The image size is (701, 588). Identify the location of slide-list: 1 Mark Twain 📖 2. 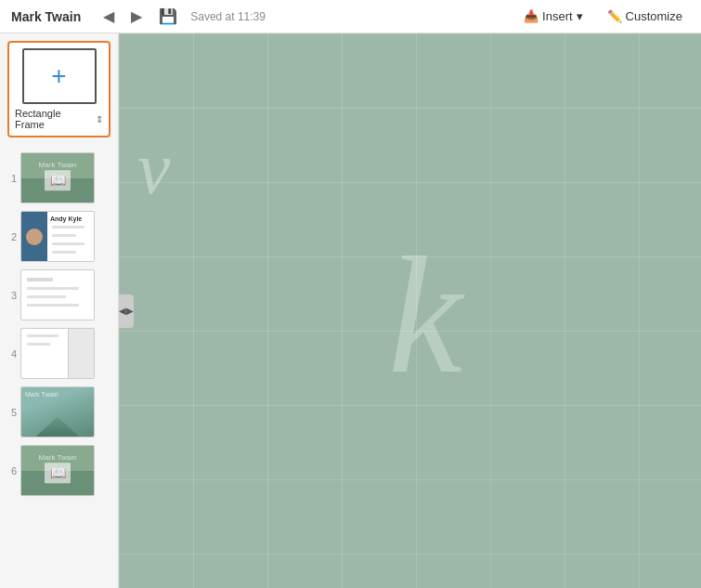
(59, 324).